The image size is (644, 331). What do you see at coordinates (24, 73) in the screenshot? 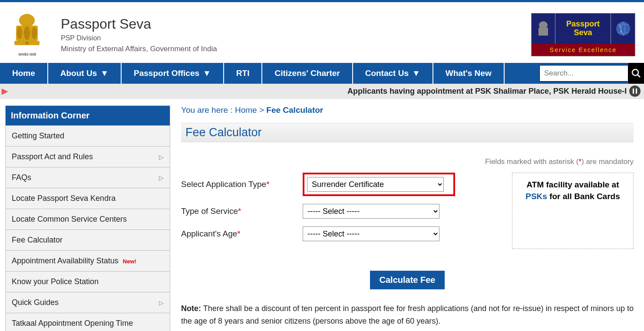
I see `nav-home: Home` at bounding box center [24, 73].